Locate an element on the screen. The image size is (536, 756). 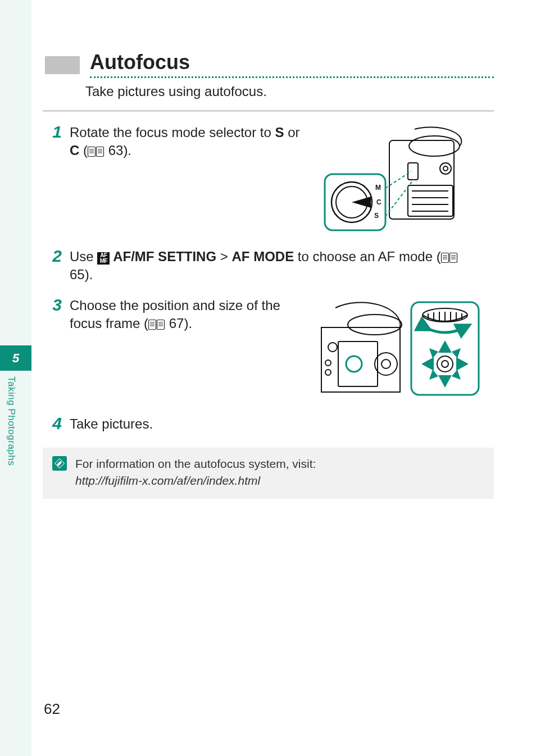
heading-accent-bar is located at coordinates (62, 65).